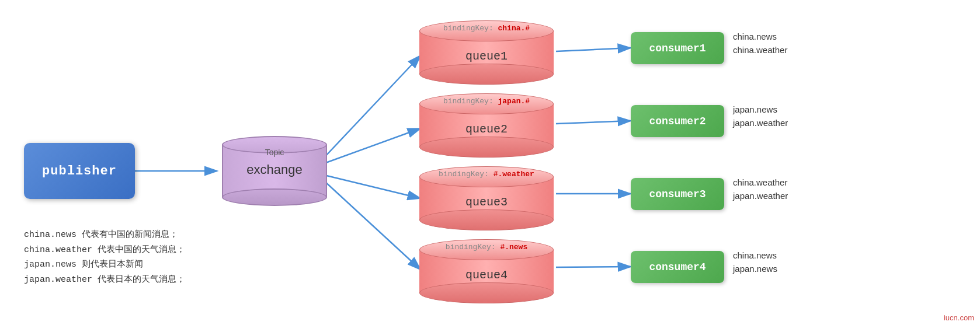 The image size is (980, 325). I want to click on consumer3-routes: china.weather japan.weather, so click(760, 189).